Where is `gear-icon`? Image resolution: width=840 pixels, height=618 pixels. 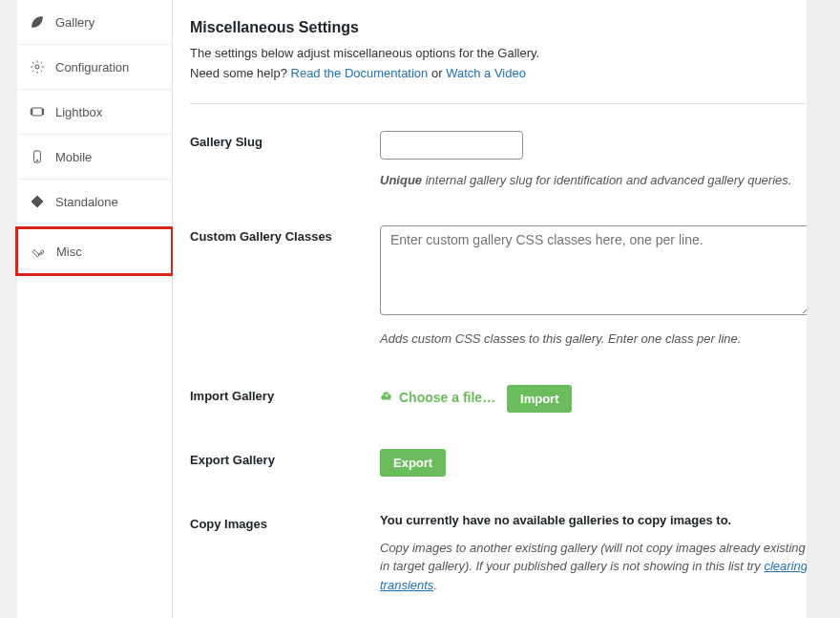 gear-icon is located at coordinates (37, 67).